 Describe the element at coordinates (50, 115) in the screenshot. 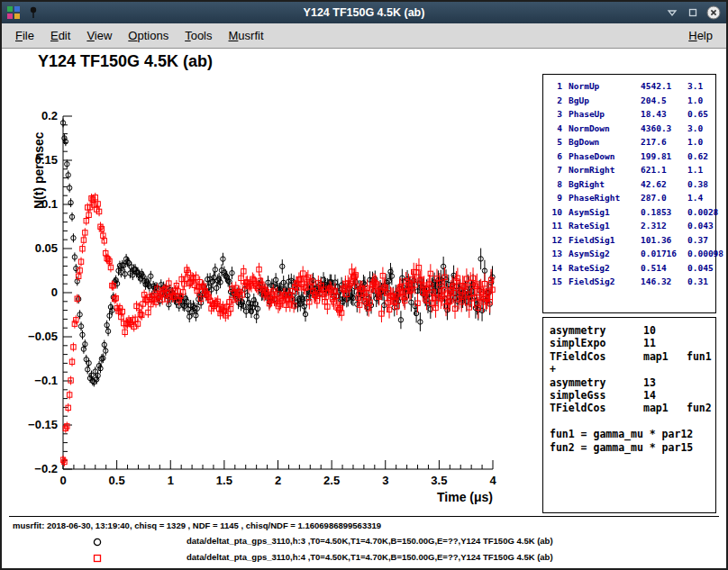

I see `y-tick-label: 0.2` at that location.